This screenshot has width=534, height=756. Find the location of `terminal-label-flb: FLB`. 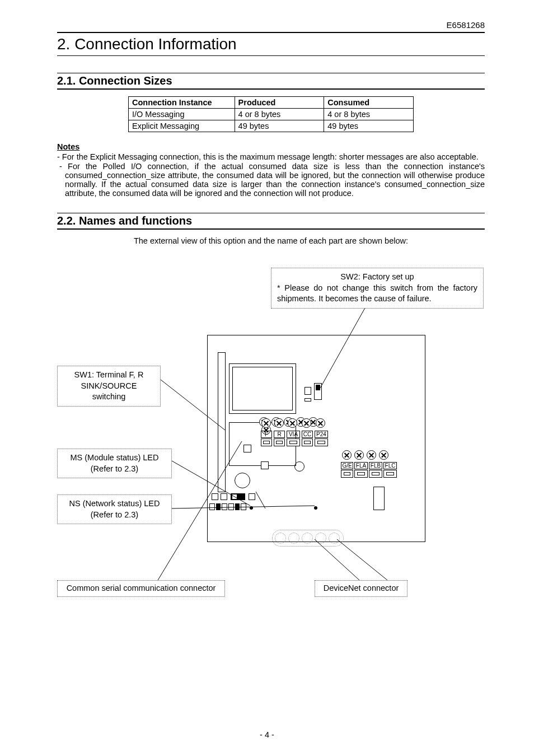

terminal-label-flb: FLB is located at coordinates (376, 466).